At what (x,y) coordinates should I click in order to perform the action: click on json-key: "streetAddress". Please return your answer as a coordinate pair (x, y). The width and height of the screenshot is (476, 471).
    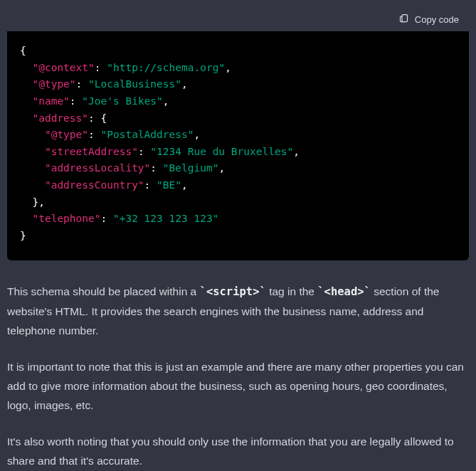
    Looking at the image, I should click on (91, 152).